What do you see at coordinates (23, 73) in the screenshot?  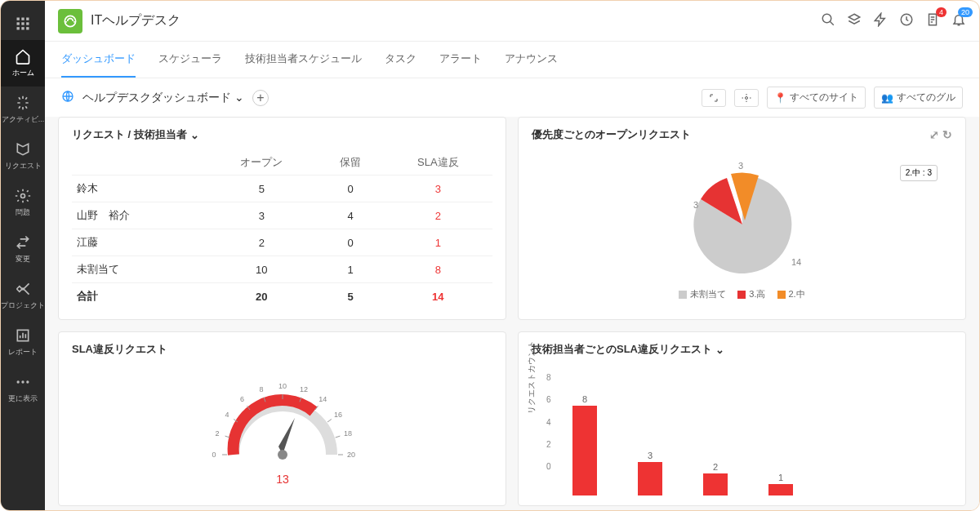 I see `sidebar-label: ホーム` at bounding box center [23, 73].